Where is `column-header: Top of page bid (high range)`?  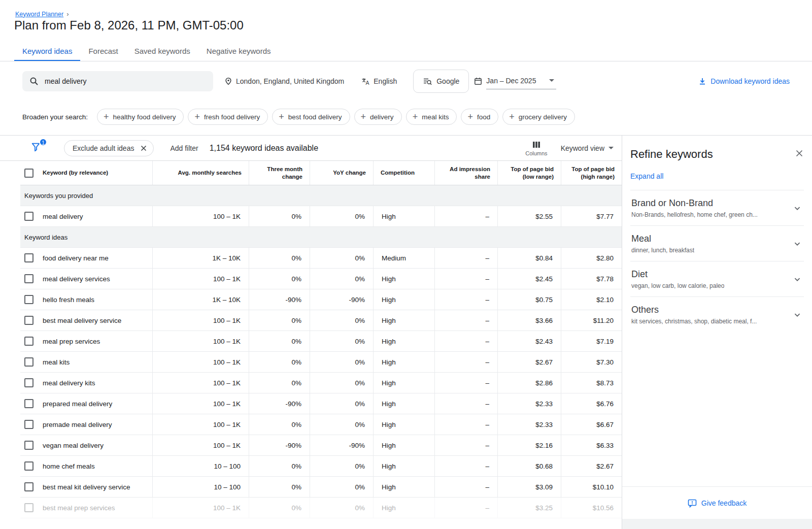 column-header: Top of page bid (high range) is located at coordinates (591, 173).